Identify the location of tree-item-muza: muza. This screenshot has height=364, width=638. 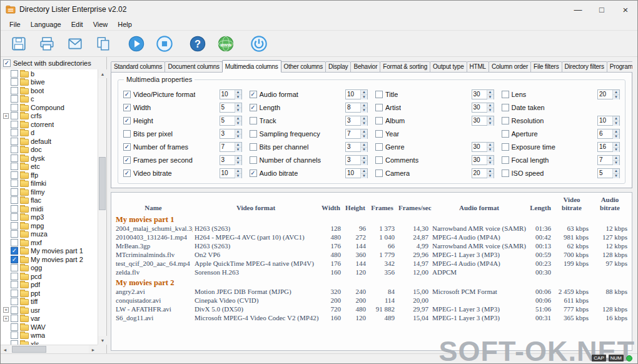
(49, 235).